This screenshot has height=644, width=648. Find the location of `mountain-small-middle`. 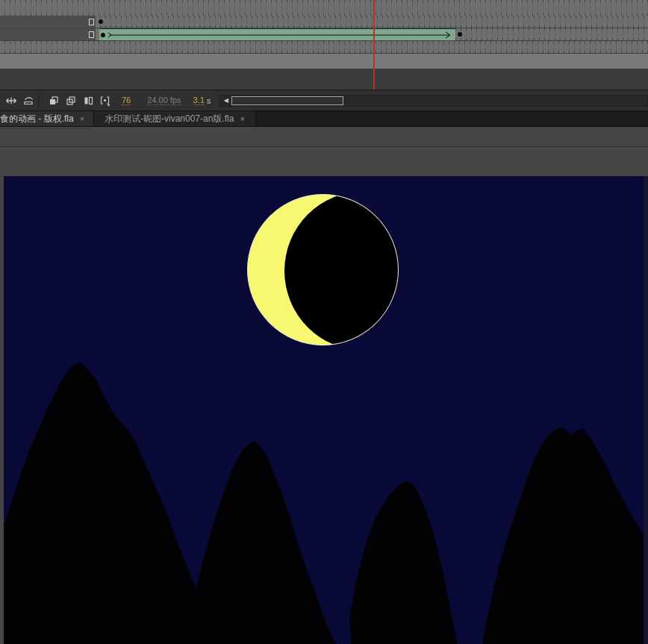

mountain-small-middle is located at coordinates (403, 563).